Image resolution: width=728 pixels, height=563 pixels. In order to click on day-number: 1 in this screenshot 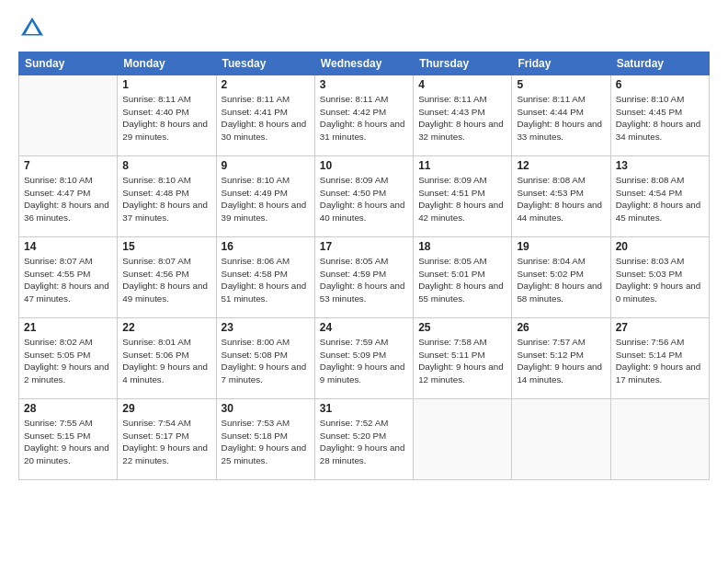, I will do `click(166, 85)`.